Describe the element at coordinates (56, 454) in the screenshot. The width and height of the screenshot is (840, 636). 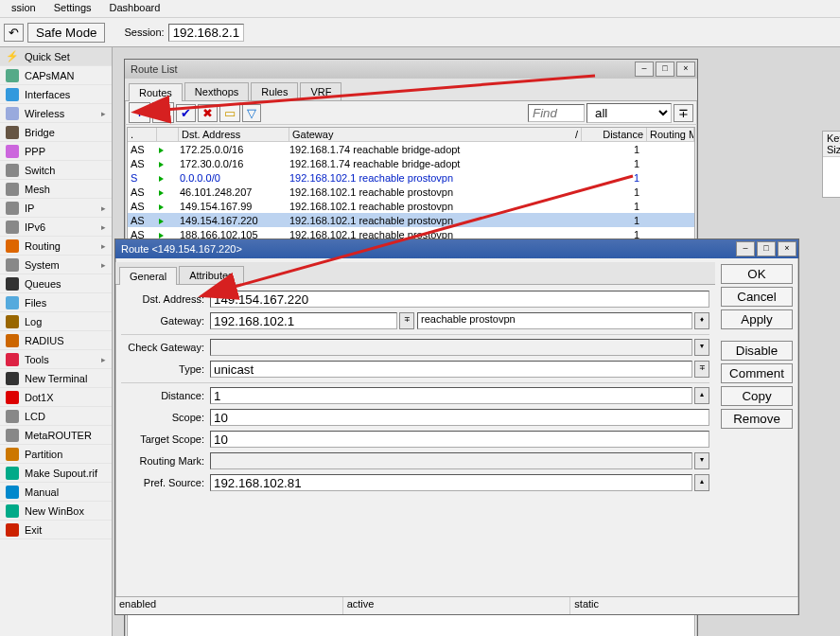
I see `sidebar-item-partition: Partition` at that location.